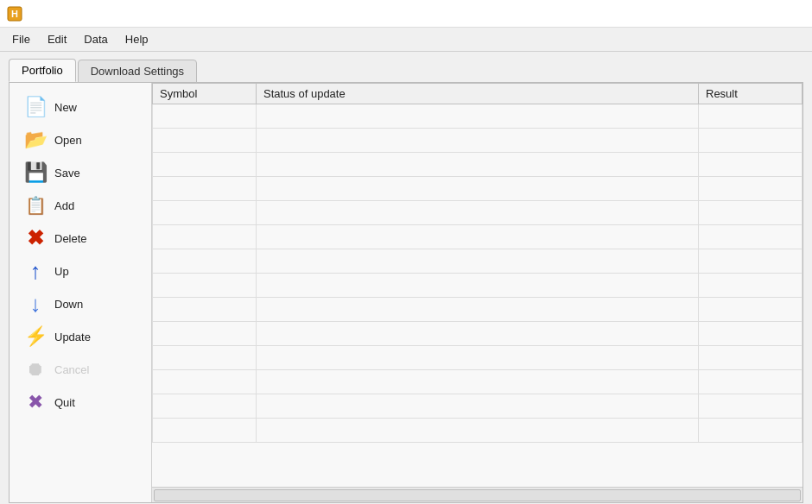 The width and height of the screenshot is (812, 504). I want to click on toolbar-quit: ✖ Quit, so click(80, 402).